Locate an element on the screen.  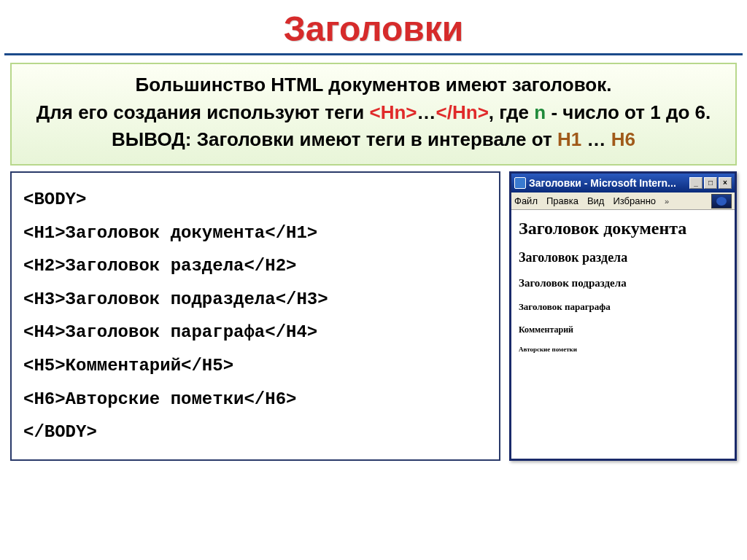
render-h1: Заголовок документа is located at coordinates (623, 229).